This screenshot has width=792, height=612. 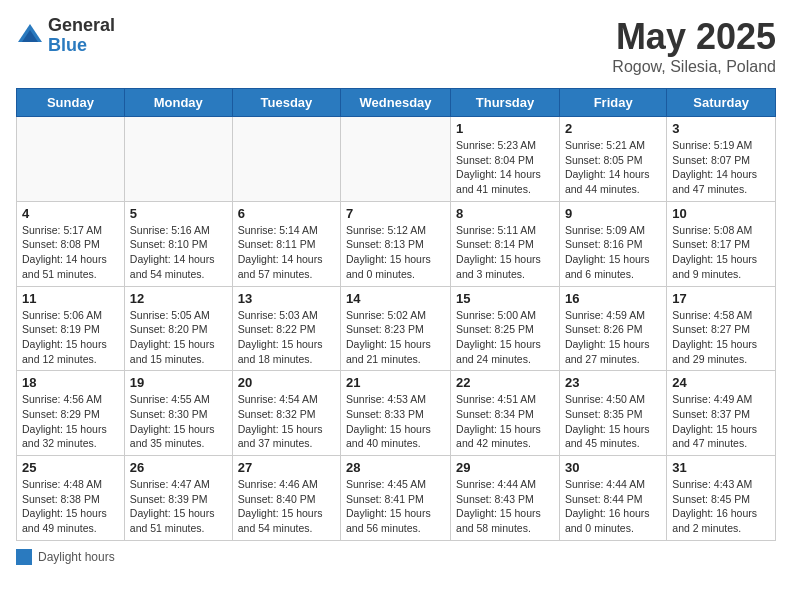 I want to click on calendar-cell: 15Sunrise: 5:00 AMSunset: 8:25 PMDayligh…, so click(x=506, y=328).